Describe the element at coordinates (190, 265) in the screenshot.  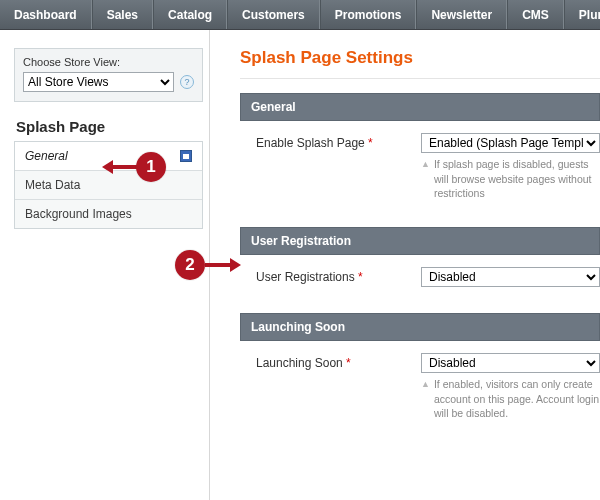
I see `annotation-badge-2: 2` at that location.